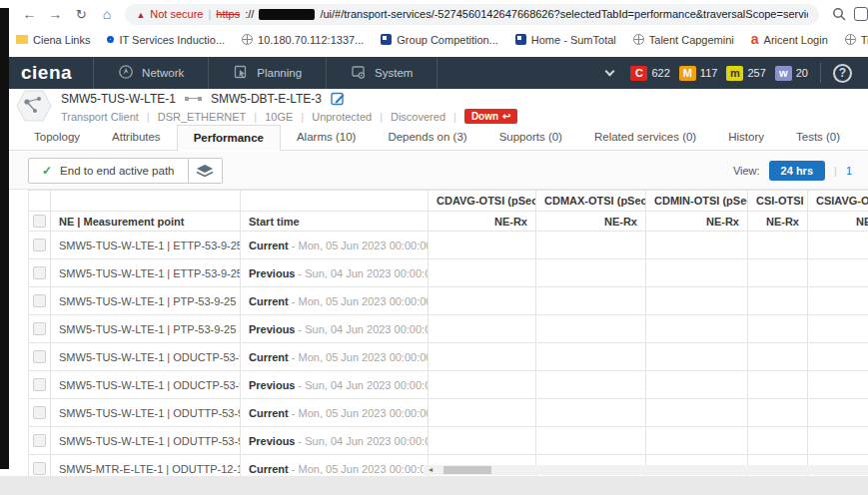  What do you see at coordinates (778, 202) in the screenshot?
I see `column-header: CSI-OTSI` at bounding box center [778, 202].